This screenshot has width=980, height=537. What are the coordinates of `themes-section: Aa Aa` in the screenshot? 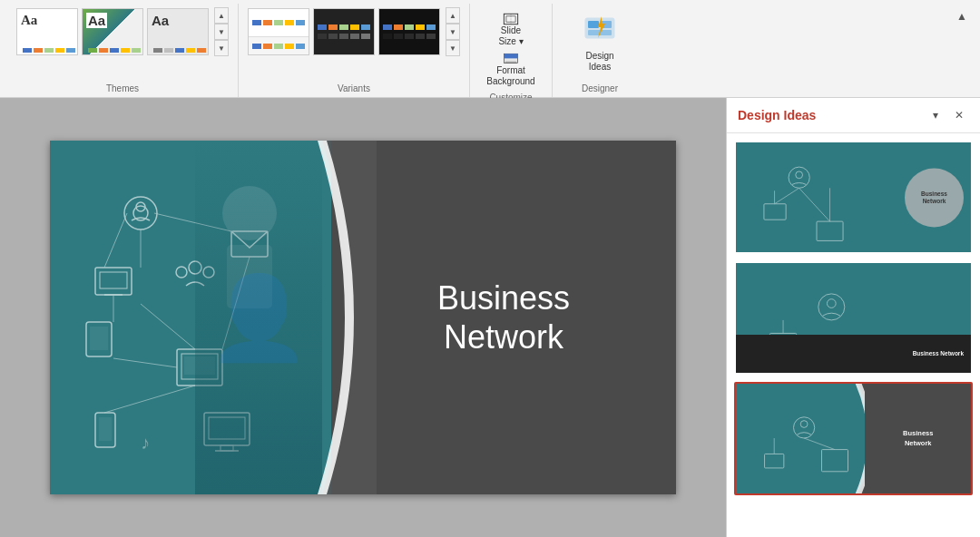 It's located at (123, 51).